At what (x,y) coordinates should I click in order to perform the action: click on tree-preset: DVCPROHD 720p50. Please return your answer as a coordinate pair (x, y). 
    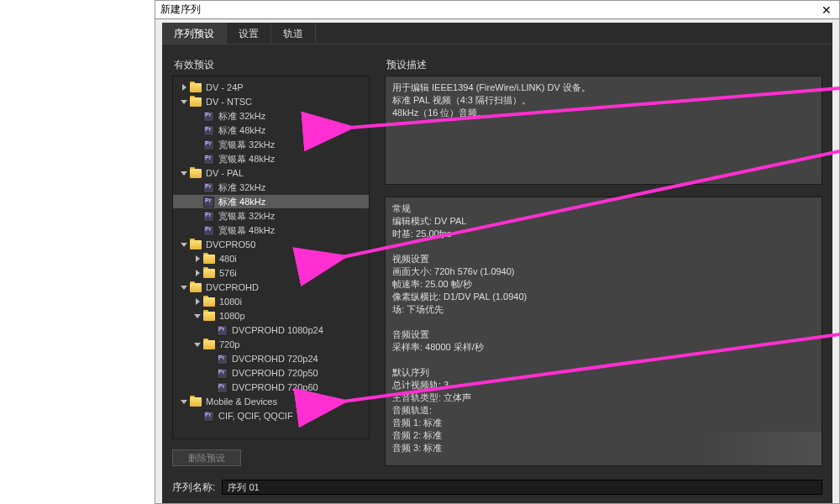
    Looking at the image, I should click on (270, 373).